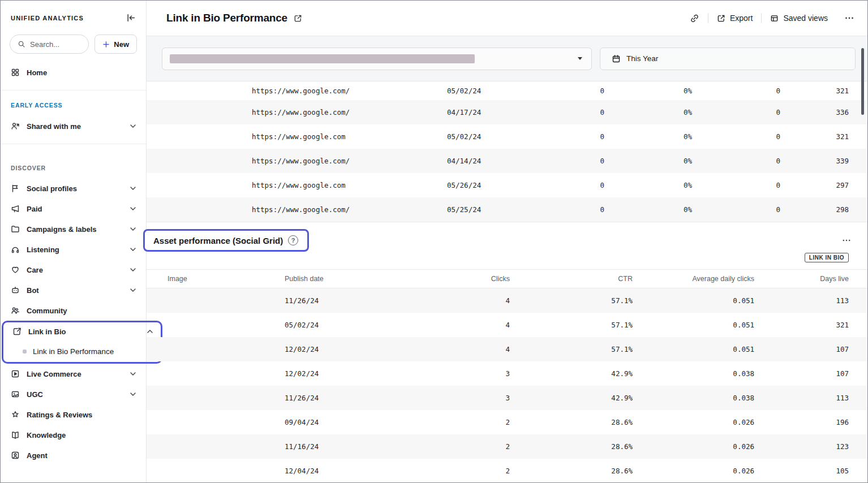 The height and width of the screenshot is (483, 868). I want to click on sidebar-item-shared-with-me: Shared with me, so click(74, 126).